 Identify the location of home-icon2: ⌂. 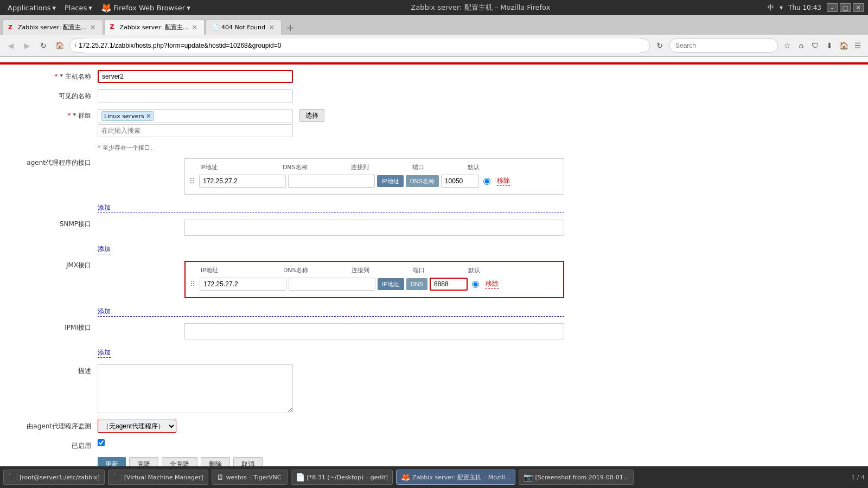
(801, 46).